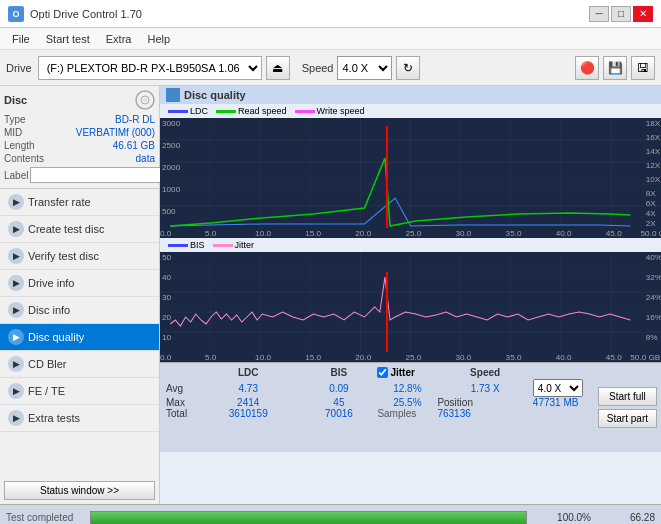 The width and height of the screenshot is (661, 524). I want to click on disc-quality-icon: ▶, so click(16, 337).